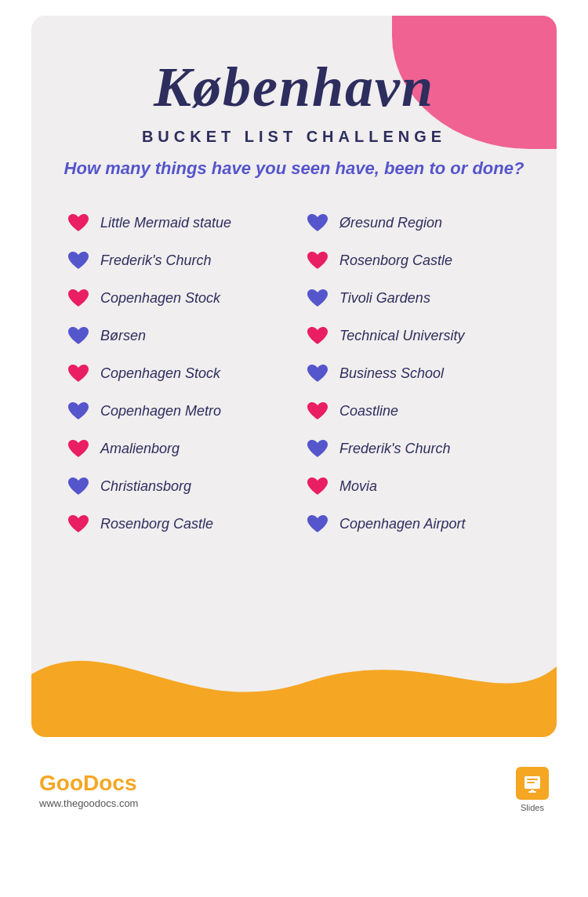  What do you see at coordinates (414, 223) in the screenshot?
I see `list-item: Øresund Region` at bounding box center [414, 223].